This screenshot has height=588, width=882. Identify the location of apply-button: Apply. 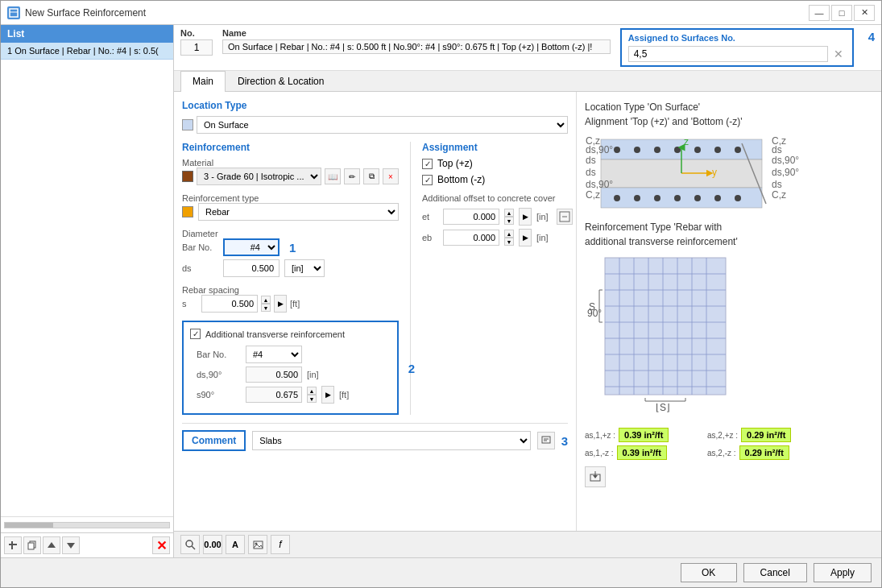
(843, 573).